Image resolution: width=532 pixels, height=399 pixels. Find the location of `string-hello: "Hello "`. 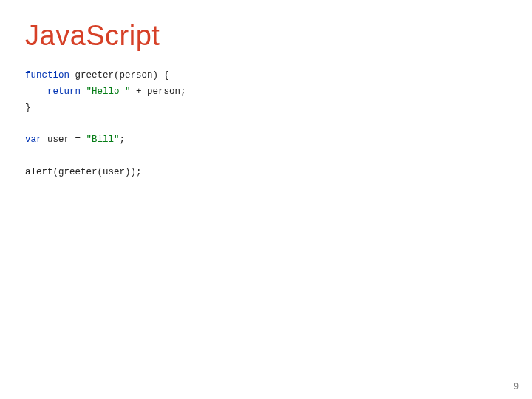

string-hello: "Hello " is located at coordinates (109, 92).